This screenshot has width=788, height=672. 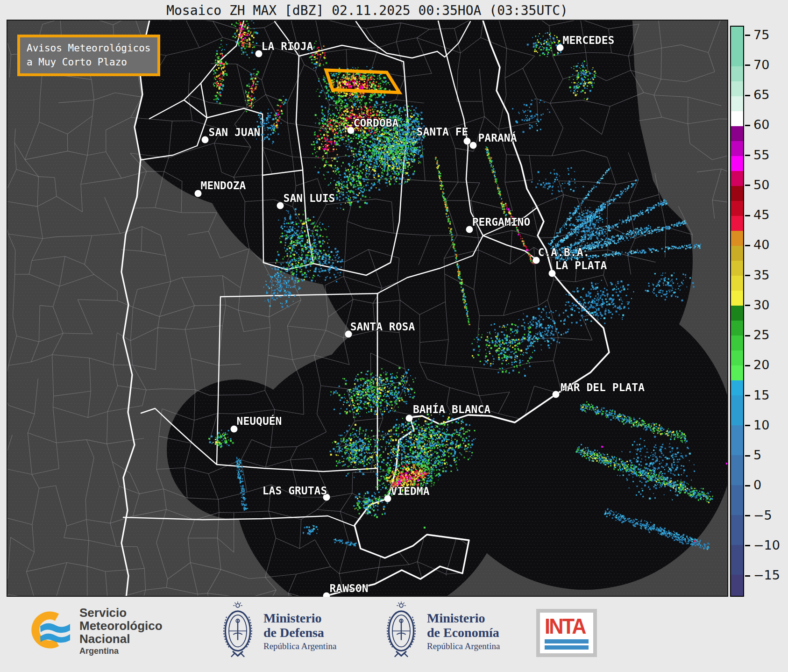 What do you see at coordinates (383, 327) in the screenshot?
I see `city-label: SANTA ROSA` at bounding box center [383, 327].